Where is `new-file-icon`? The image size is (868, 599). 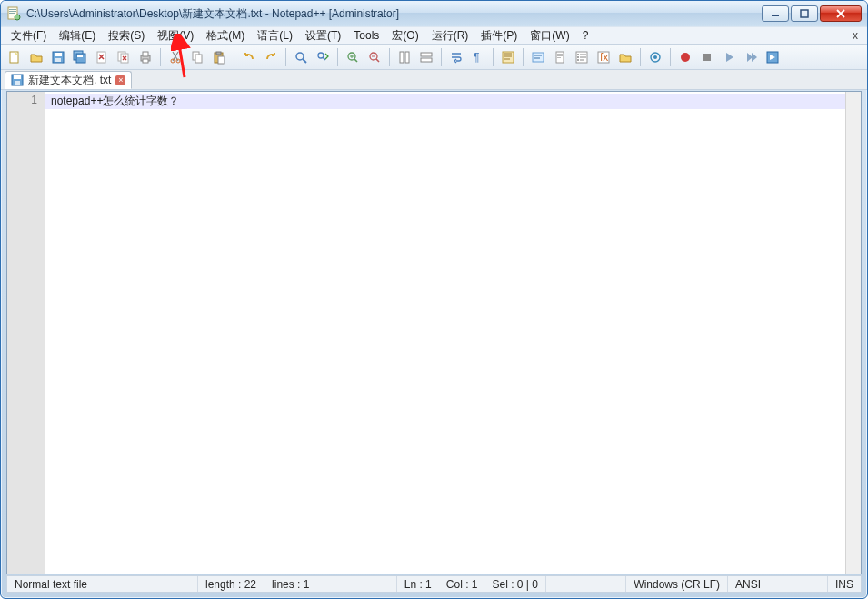 new-file-icon is located at coordinates (15, 57).